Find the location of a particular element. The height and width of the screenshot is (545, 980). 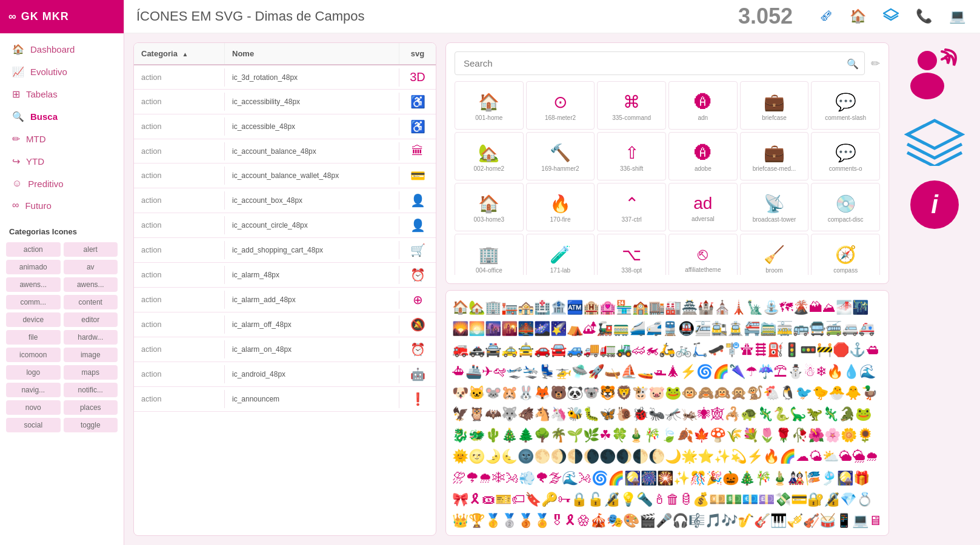

icon-cell: 💬 comments-o is located at coordinates (845, 156).